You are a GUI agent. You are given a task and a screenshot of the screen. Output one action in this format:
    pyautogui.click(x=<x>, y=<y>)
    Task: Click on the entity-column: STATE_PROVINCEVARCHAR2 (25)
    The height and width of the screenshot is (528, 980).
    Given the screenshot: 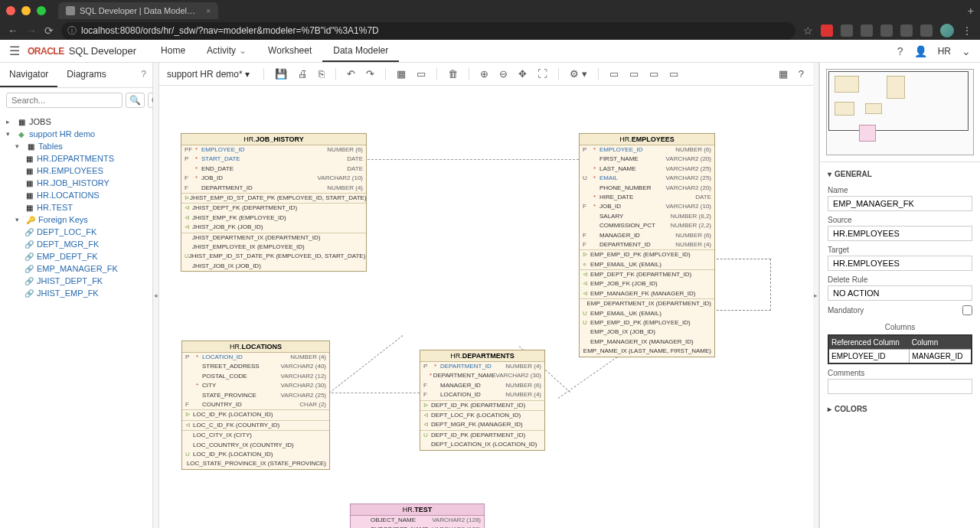 What is the action you would take?
    pyautogui.click(x=256, y=396)
    